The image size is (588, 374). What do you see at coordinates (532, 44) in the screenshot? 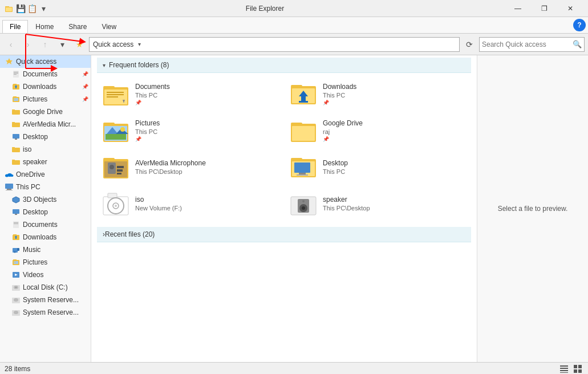
I see `search-box: 🔍` at bounding box center [532, 44].